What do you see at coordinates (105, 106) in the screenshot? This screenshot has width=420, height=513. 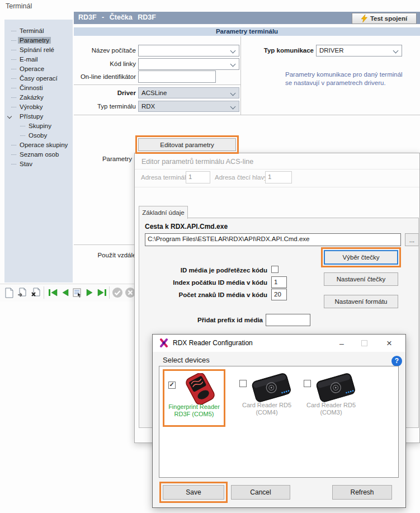 I see `terminal-type-label: Typ terminálu` at bounding box center [105, 106].